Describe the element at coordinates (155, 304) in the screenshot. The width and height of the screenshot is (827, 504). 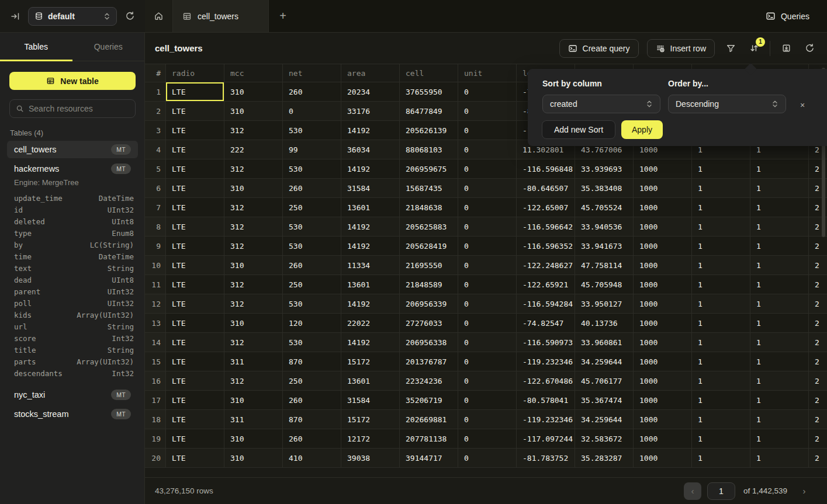
I see `row-index: 12` at that location.